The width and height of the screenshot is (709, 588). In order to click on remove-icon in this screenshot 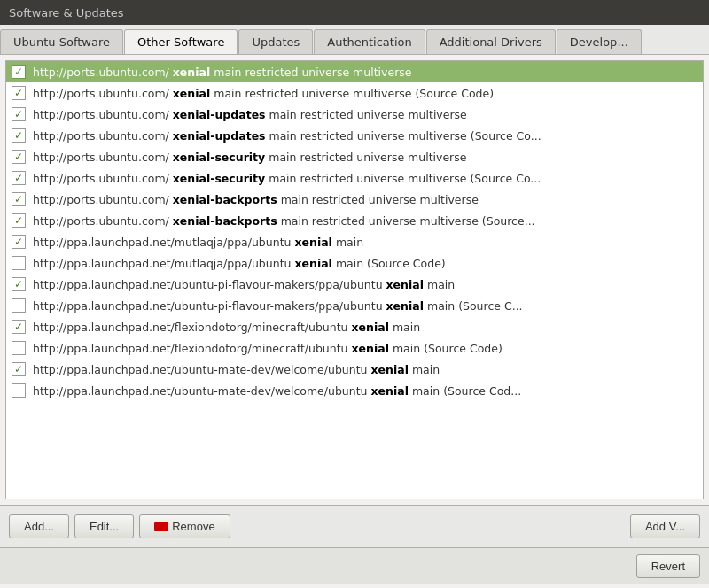, I will do `click(161, 527)`.